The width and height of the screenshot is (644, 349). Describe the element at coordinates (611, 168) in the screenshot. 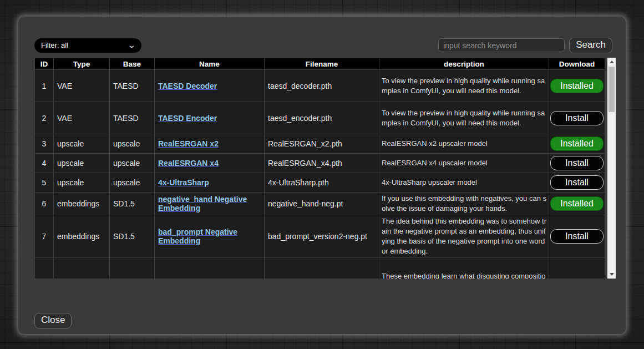

I see `vertical-scrollbar` at that location.